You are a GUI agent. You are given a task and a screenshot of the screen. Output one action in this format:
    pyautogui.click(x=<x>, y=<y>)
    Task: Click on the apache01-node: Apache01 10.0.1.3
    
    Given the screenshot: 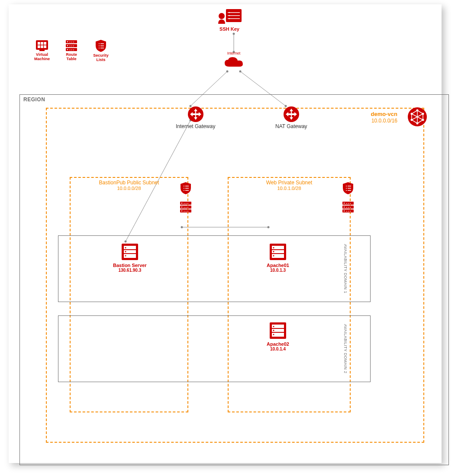 What is the action you would take?
    pyautogui.click(x=278, y=257)
    